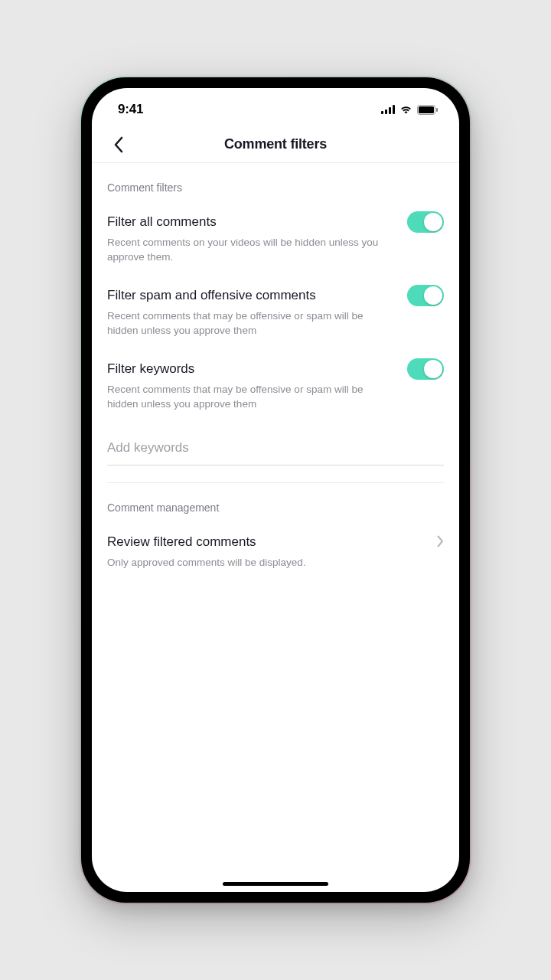  Describe the element at coordinates (406, 109) in the screenshot. I see `wifi-icon` at that location.